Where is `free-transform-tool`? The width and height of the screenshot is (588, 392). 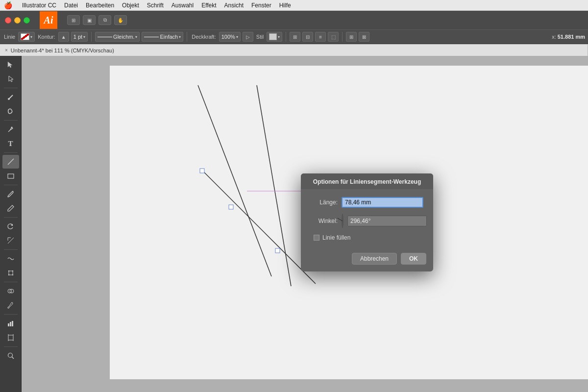
free-transform-tool is located at coordinates (11, 273).